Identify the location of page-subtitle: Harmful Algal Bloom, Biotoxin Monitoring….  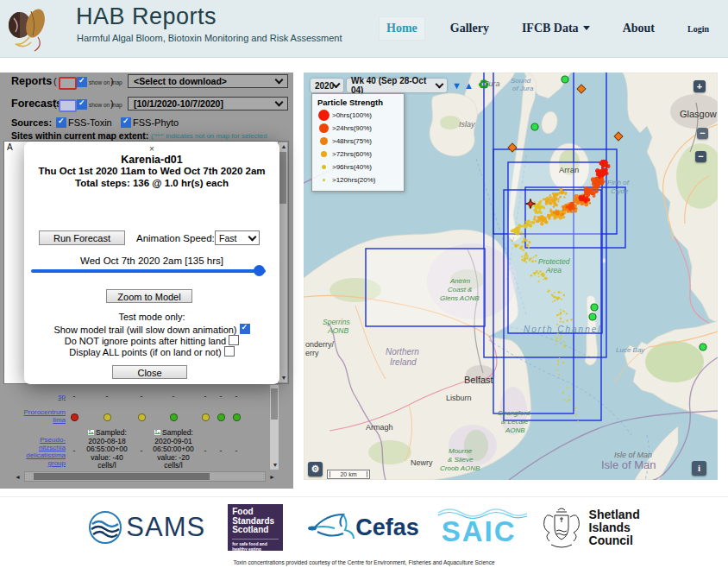
(210, 38).